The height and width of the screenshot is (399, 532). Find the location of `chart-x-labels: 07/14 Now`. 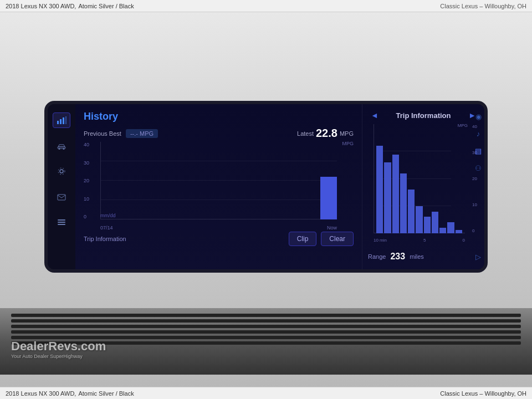

chart-x-labels: 07/14 Now is located at coordinates (218, 228).